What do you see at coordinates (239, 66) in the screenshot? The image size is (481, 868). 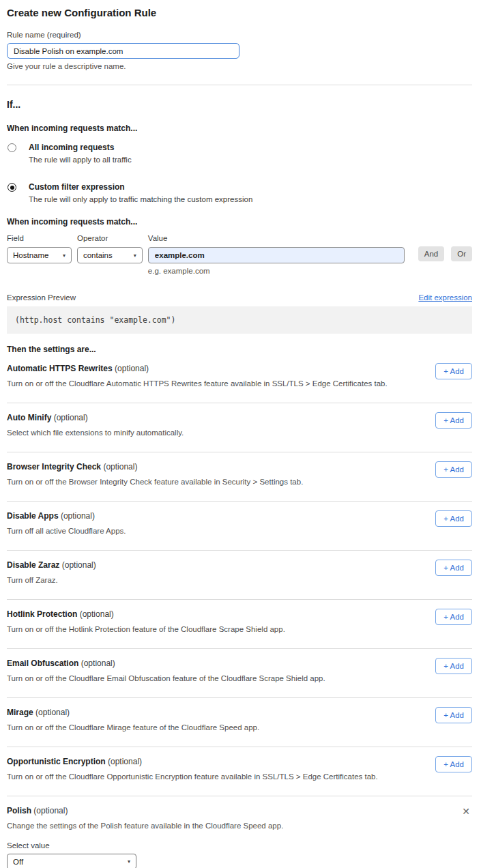 I see `rule-name-help: Give your rule a descriptive name.` at bounding box center [239, 66].